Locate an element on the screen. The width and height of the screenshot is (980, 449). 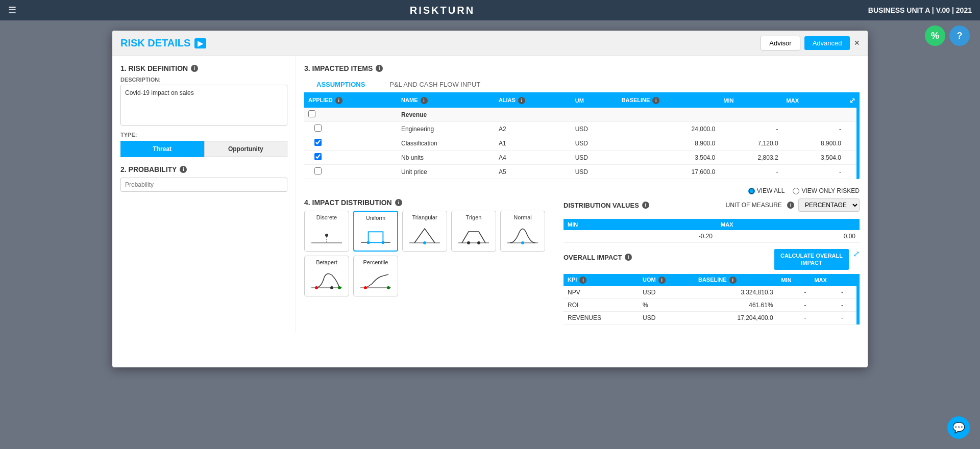
unit-measure-select: PERCENTAGE is located at coordinates (829, 205).